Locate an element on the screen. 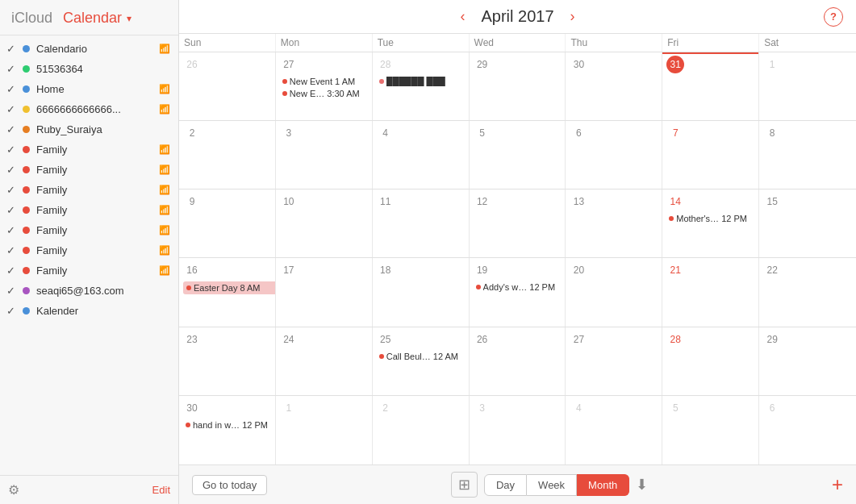  calendar-day: 27New Event 1 AMNew E… 3:30 AM is located at coordinates (324, 86).